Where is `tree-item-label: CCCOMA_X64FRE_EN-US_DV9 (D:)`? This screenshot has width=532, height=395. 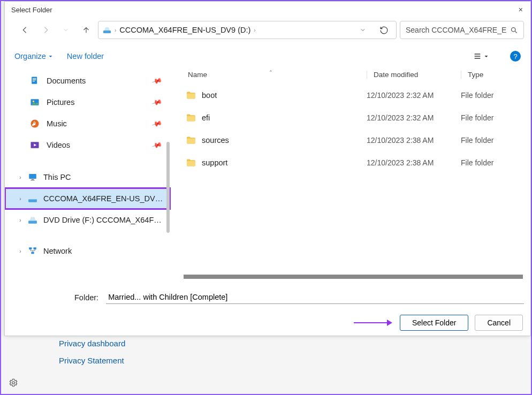 tree-item-label: CCCOMA_X64FRE_EN-US_DV9 (D:) is located at coordinates (105, 199).